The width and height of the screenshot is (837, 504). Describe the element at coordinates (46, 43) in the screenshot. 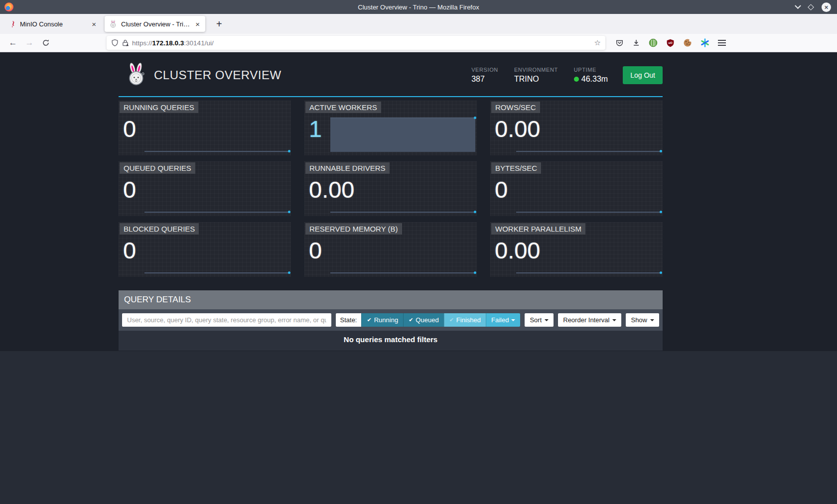

I see `reload-icon` at that location.